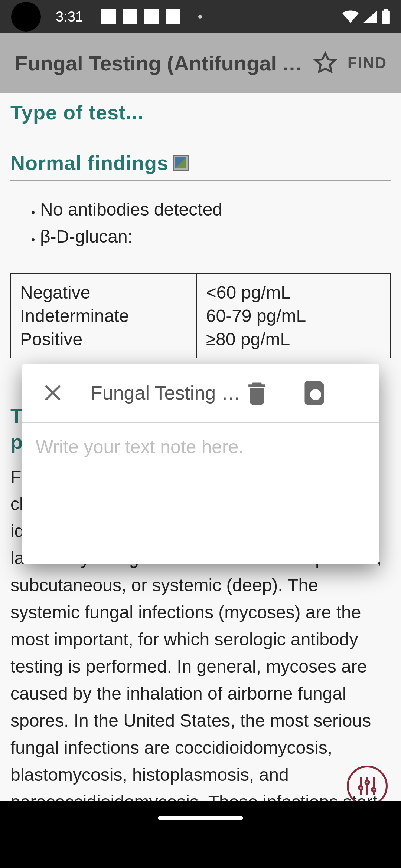 The height and width of the screenshot is (868, 401). What do you see at coordinates (370, 17) in the screenshot?
I see `cell-signal-icon` at bounding box center [370, 17].